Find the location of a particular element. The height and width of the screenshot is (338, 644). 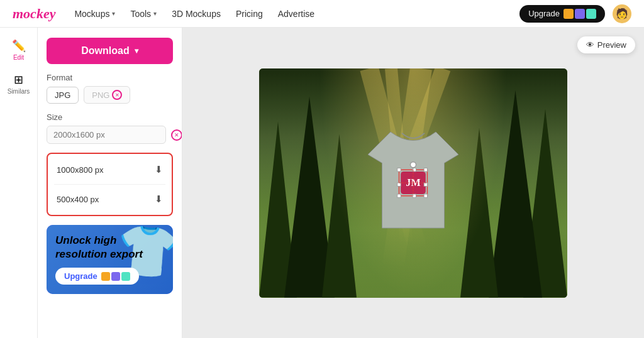

nav-3d-mockups: 3D Mockups is located at coordinates (196, 14).